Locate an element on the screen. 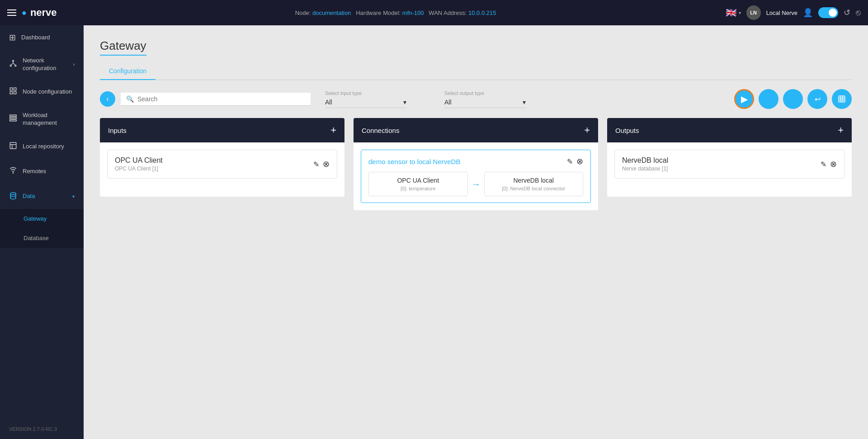 The width and height of the screenshot is (868, 439). nervedb-local-actions: ✎ ⊗ is located at coordinates (829, 164).